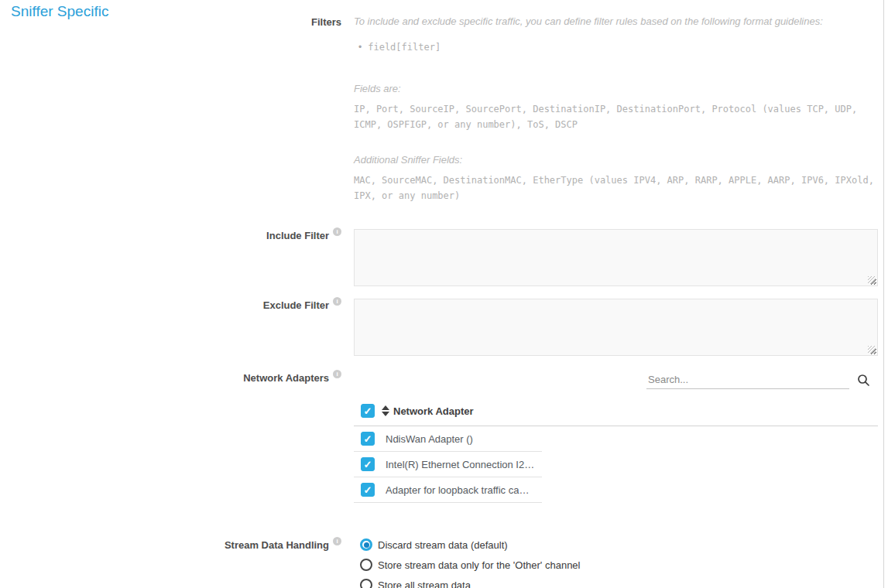  I want to click on select-all-checkbox, so click(368, 411).